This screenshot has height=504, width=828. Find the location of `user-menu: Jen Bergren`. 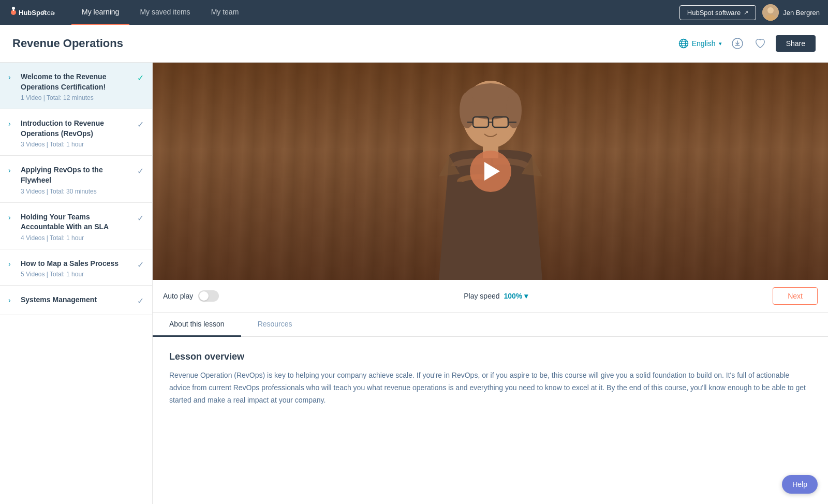

user-menu: Jen Bergren is located at coordinates (791, 12).